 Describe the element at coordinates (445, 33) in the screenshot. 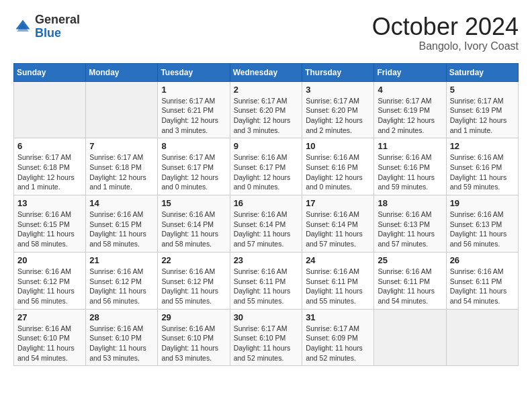

I see `title-block: October 2024 Bangolo, Ivory Coast` at that location.